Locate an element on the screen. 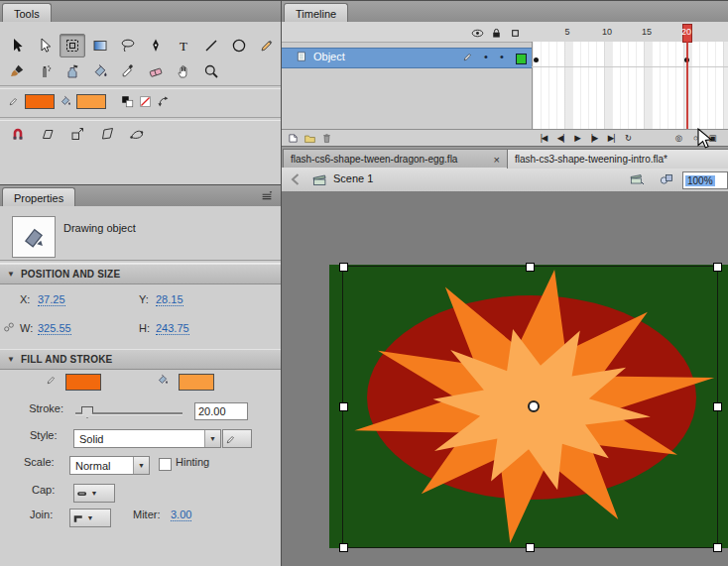 The image size is (728, 566). transform-handle-bottom-left is located at coordinates (343, 547).